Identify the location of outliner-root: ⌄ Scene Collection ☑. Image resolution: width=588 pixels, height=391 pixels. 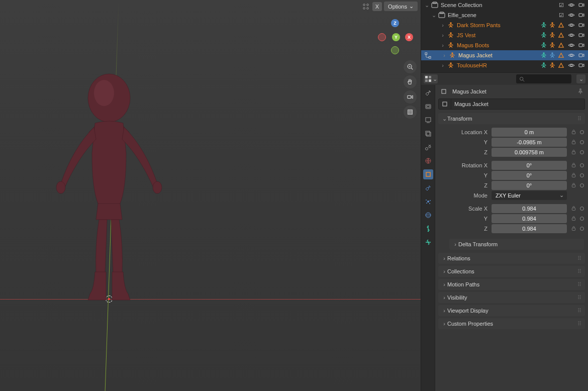
(505, 5).